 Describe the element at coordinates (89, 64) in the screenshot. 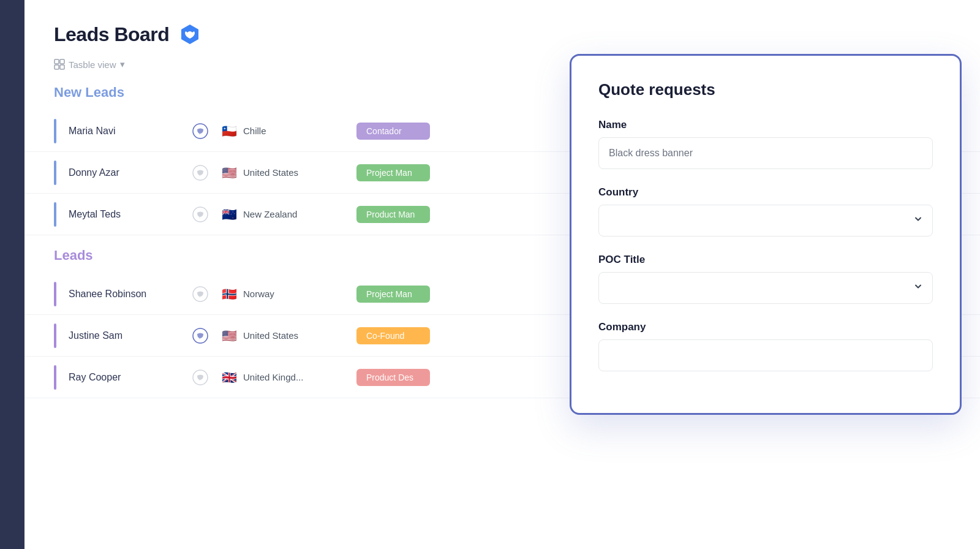

I see `table-view-button: Tasble view ▾` at that location.